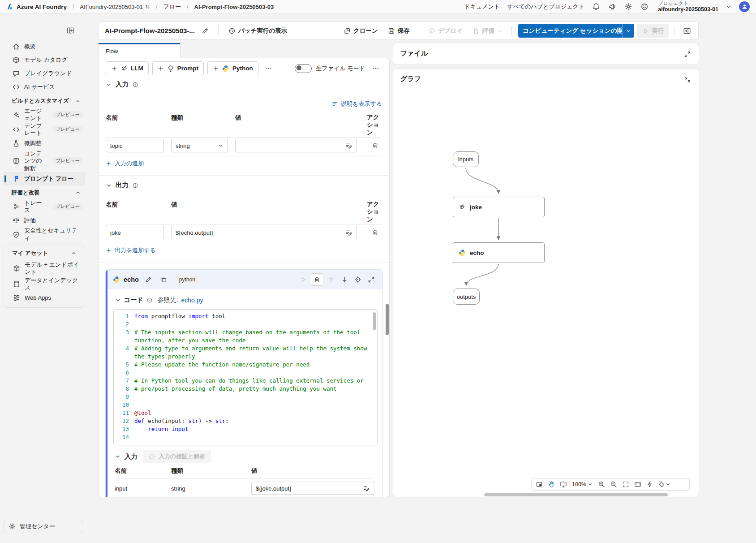 This screenshot has width=756, height=543. What do you see at coordinates (37, 7) in the screenshot?
I see `brand: Azure AI Foundry` at bounding box center [37, 7].